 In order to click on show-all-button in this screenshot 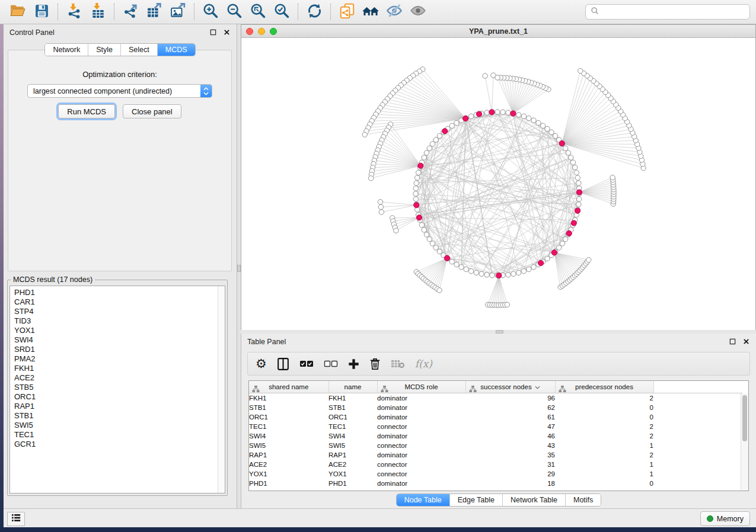, I will do `click(418, 12)`.